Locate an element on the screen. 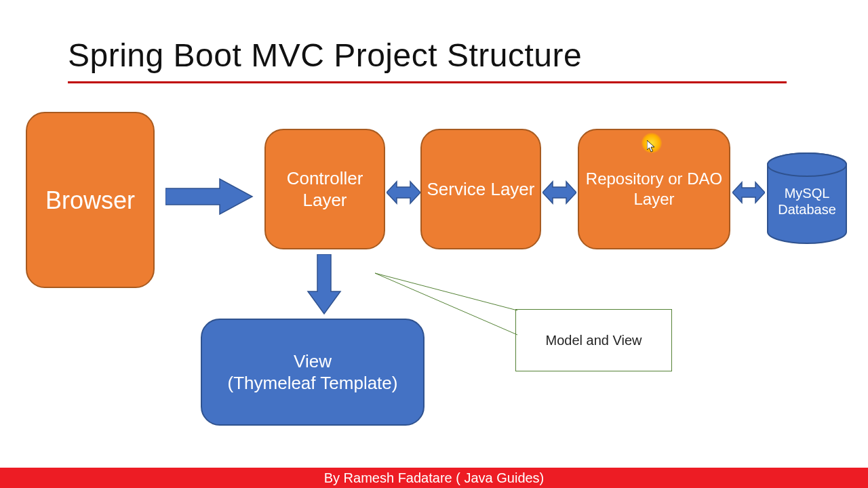 This screenshot has width=868, height=488. callout-label: Model and View is located at coordinates (594, 340).